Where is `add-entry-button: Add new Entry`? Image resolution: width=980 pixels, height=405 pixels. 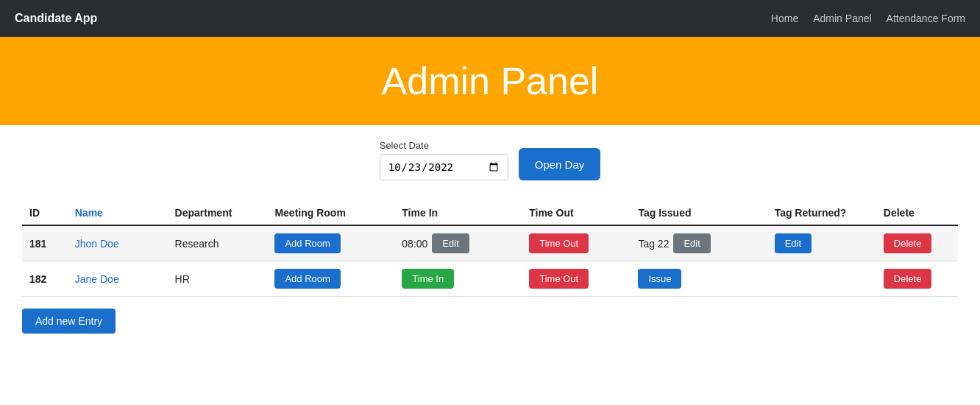 add-entry-button: Add new Entry is located at coordinates (69, 321).